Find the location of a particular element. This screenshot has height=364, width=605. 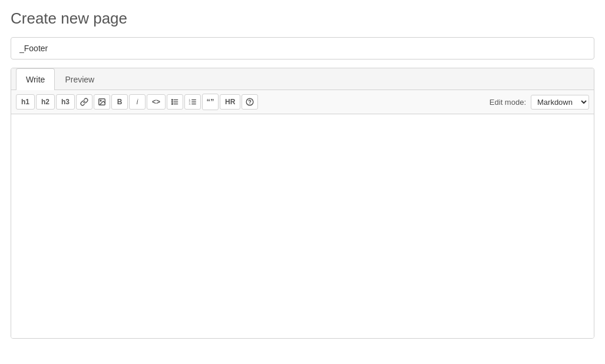

h2-button: h2 is located at coordinates (45, 102).